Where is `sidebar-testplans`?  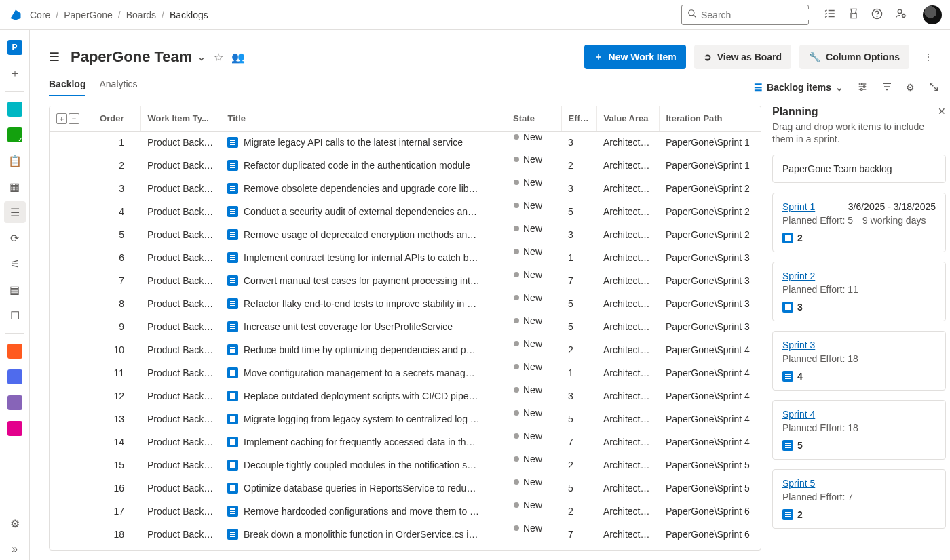 sidebar-testplans is located at coordinates (15, 403).